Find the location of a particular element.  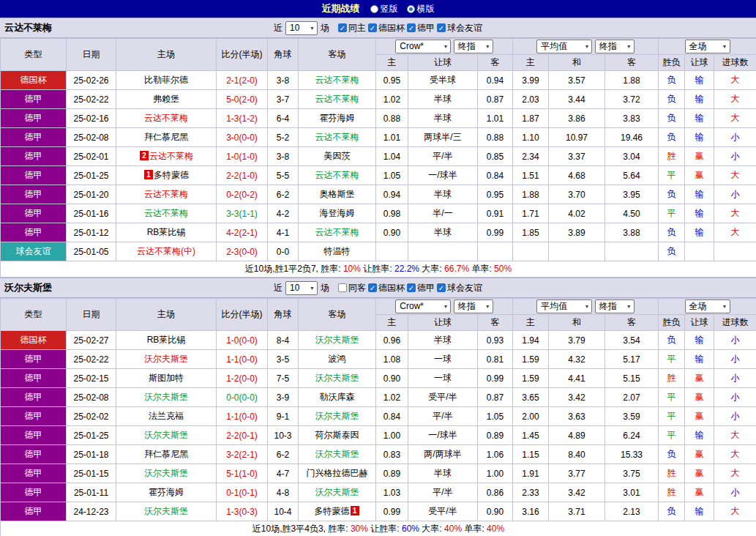

home-team-cell: 2云达不莱梅 is located at coordinates (167, 157).